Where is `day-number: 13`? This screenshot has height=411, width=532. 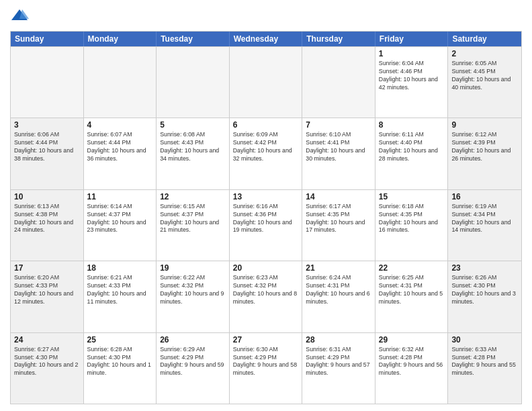 day-number: 13 is located at coordinates (266, 197).